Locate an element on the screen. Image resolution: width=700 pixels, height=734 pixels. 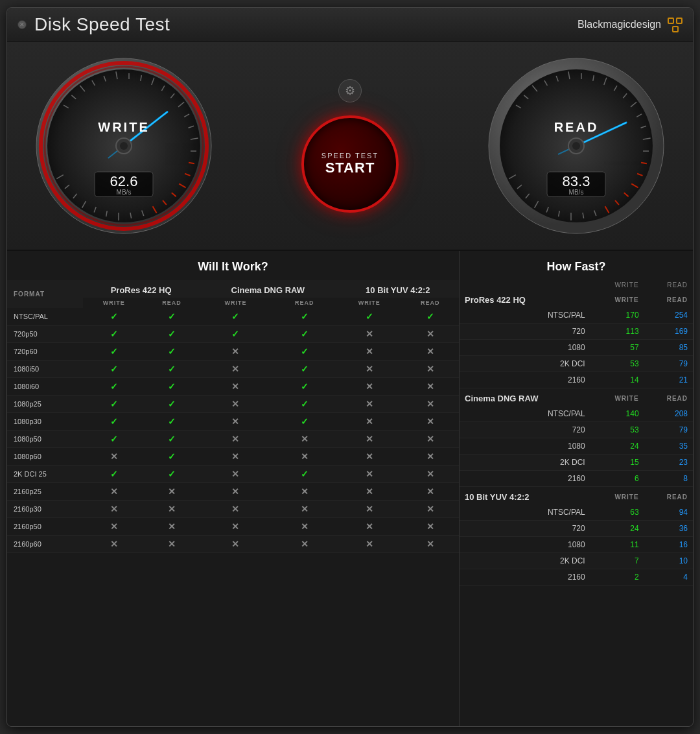
row-label: 2160p60 is located at coordinates (45, 545).